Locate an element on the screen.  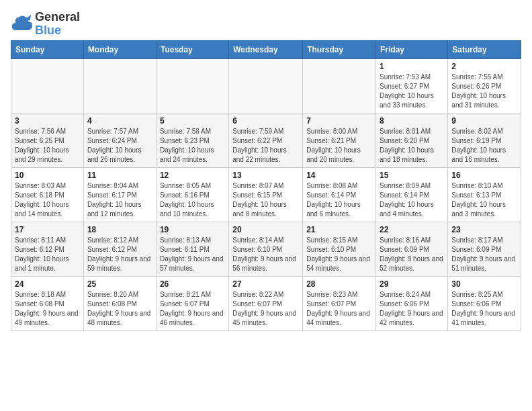
day-number: 19 is located at coordinates (192, 230).